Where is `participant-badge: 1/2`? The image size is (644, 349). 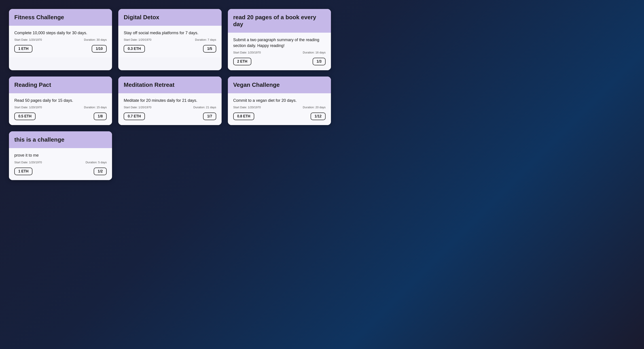 participant-badge: 1/2 is located at coordinates (100, 171).